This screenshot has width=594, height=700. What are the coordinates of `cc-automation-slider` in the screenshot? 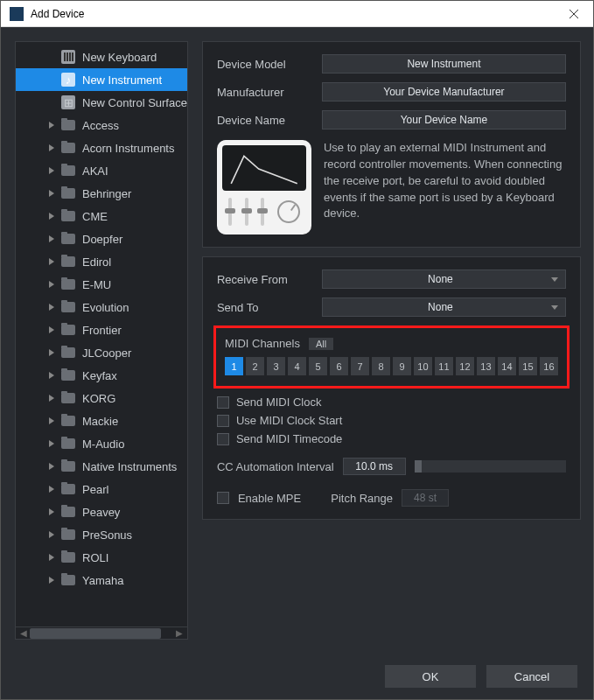 It's located at (490, 466).